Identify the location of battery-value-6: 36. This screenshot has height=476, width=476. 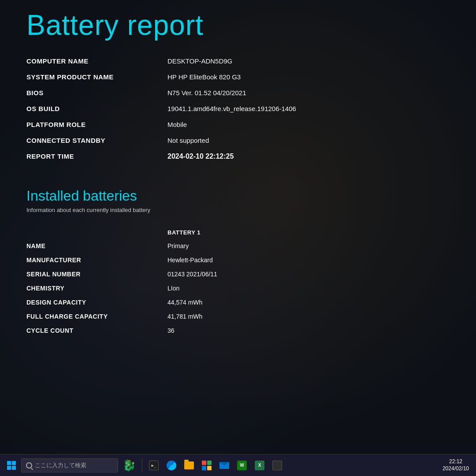
(171, 331).